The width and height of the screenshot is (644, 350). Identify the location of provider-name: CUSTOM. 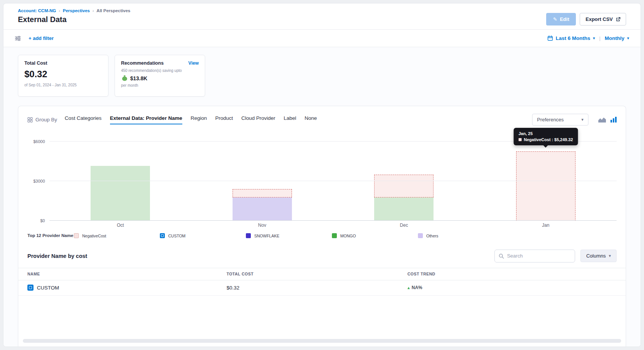
(48, 288).